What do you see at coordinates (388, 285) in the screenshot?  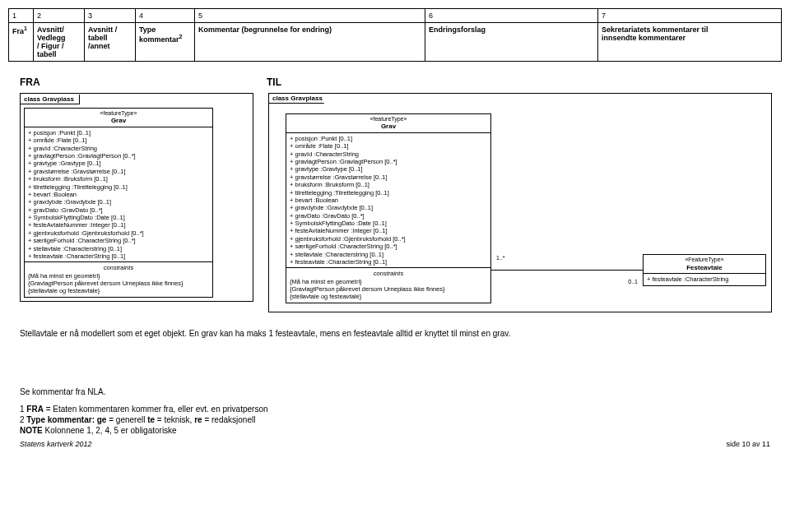 I see `right-grav-constraints: constraints {Må ha minst en geometri}{Gr…` at bounding box center [388, 285].